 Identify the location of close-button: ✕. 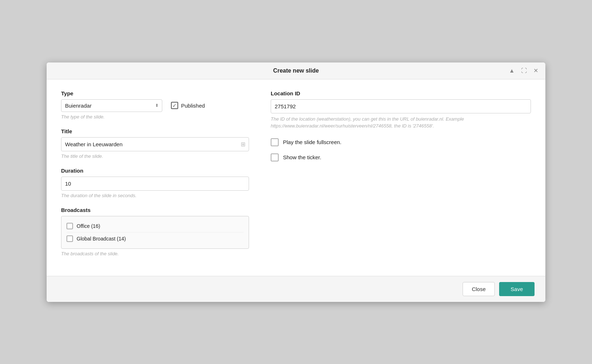
(536, 71).